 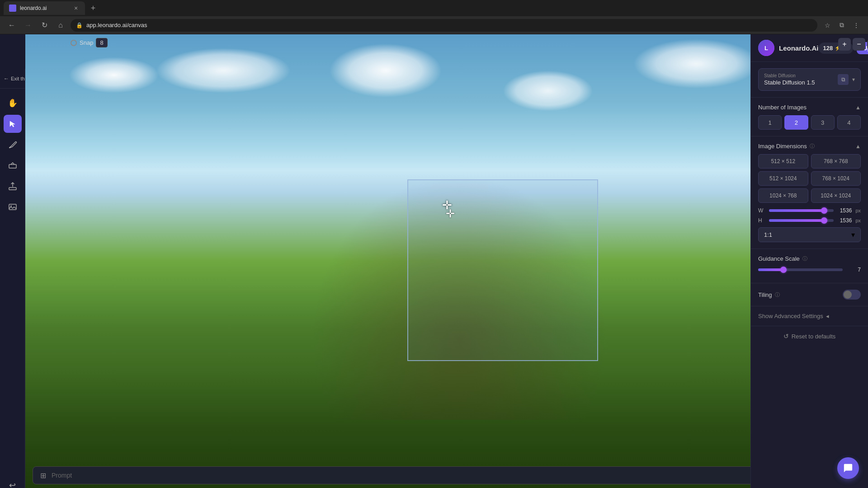 I want to click on chat-bubble-button, so click(x=848, y=468).